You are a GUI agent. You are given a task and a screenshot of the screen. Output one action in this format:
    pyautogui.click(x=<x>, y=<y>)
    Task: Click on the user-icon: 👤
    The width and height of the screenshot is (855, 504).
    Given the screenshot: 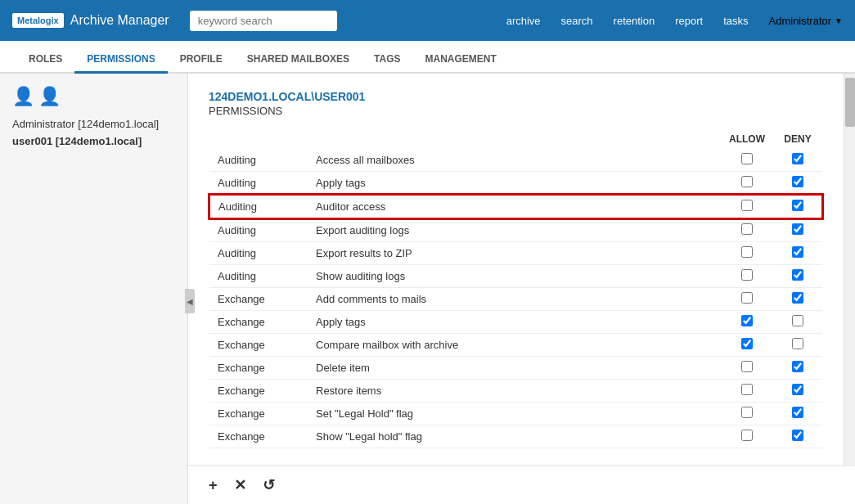 What is the action you would take?
    pyautogui.click(x=49, y=97)
    